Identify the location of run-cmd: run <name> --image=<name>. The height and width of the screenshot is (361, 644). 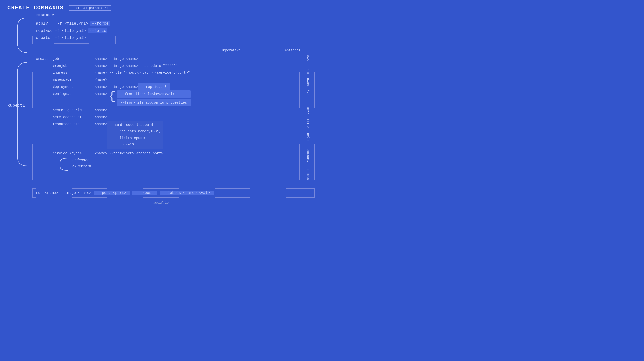
(65, 193).